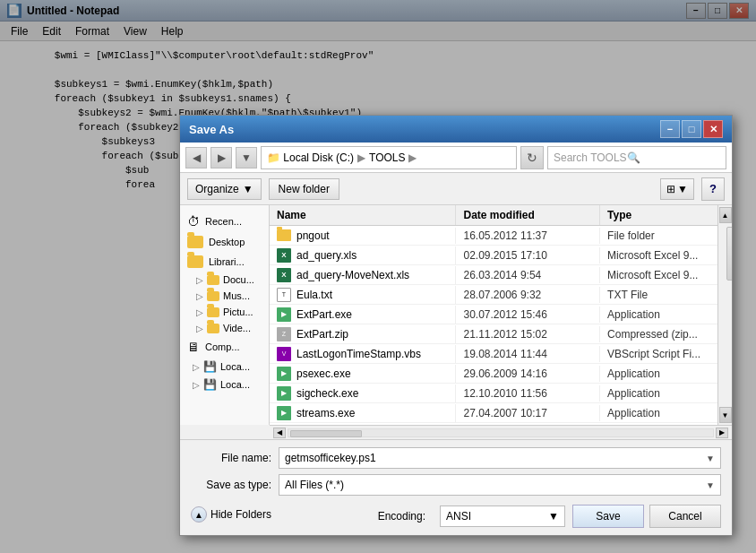 This screenshot has width=756, height=553. I want to click on organize-label: Organize, so click(217, 189).